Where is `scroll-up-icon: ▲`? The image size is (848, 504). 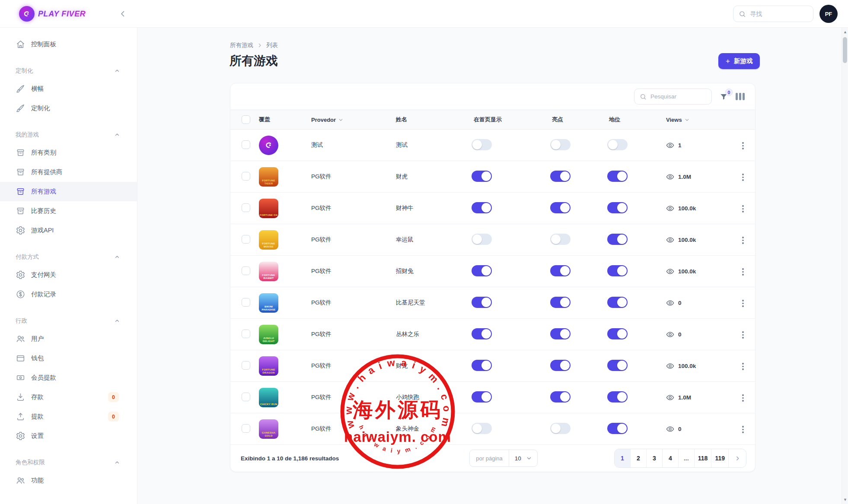 scroll-up-icon: ▲ is located at coordinates (845, 32).